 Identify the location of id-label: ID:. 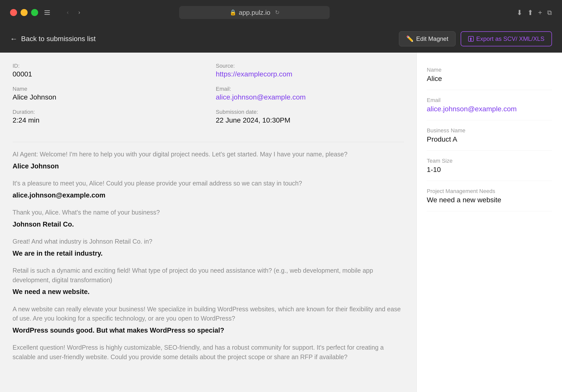
(107, 66).